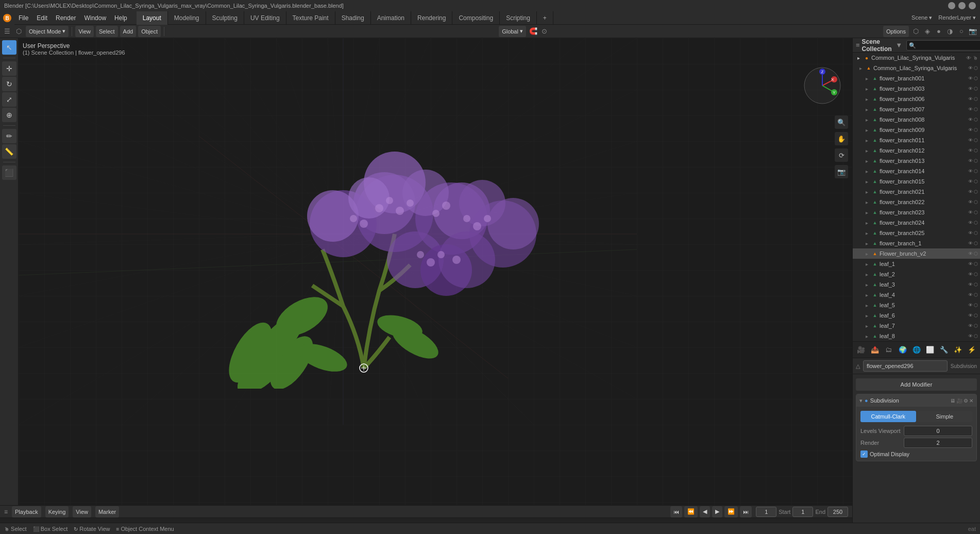  Describe the element at coordinates (187, 18) in the screenshot. I see `tab-modeling: Modeling` at that location.